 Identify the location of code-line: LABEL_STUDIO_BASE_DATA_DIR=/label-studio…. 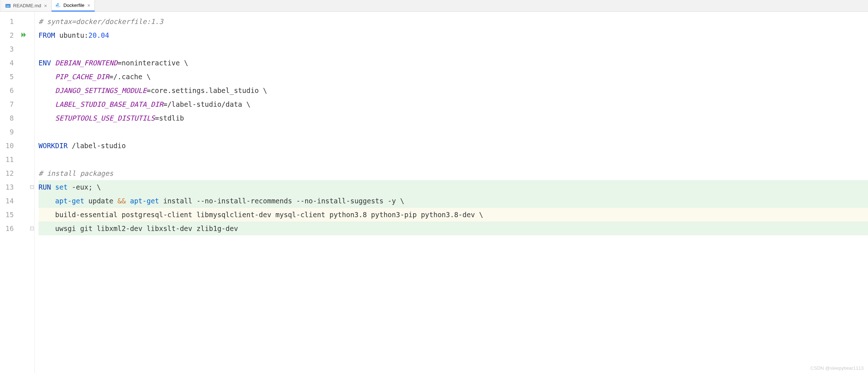
(453, 104).